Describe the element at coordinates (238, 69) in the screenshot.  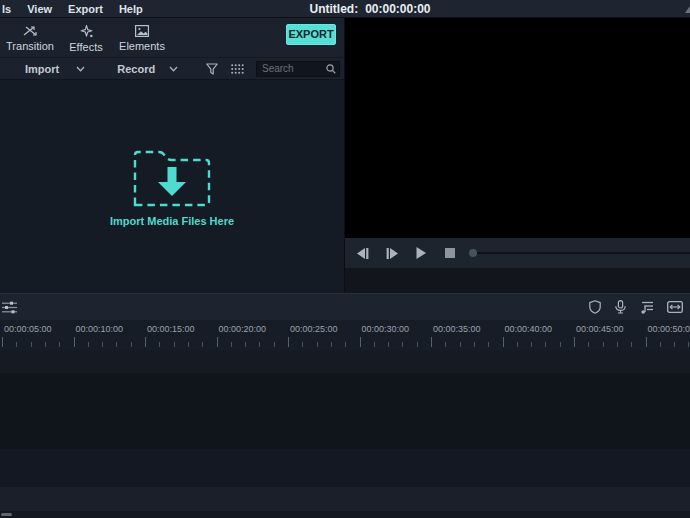
I see `grid-view-icon` at that location.